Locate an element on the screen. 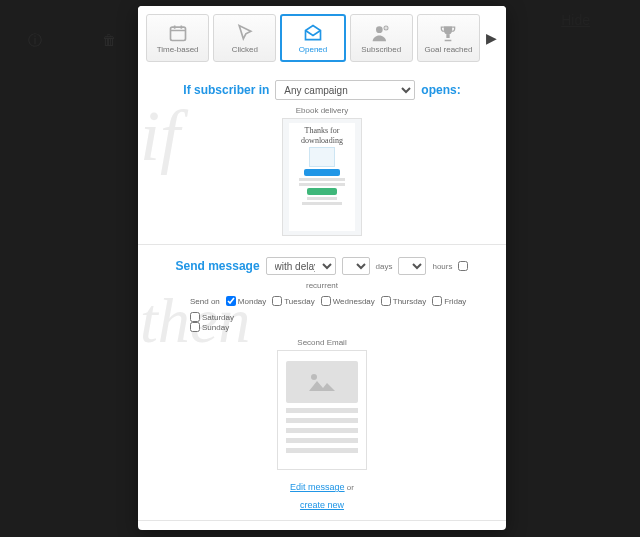 The height and width of the screenshot is (537, 640). then-template: Second Email Edit message or create new is located at coordinates (322, 425).